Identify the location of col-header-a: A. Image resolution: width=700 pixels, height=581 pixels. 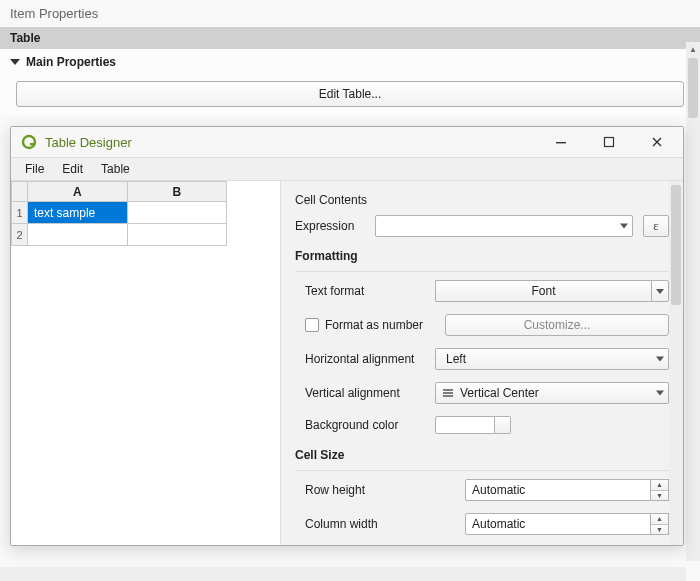
(77, 192).